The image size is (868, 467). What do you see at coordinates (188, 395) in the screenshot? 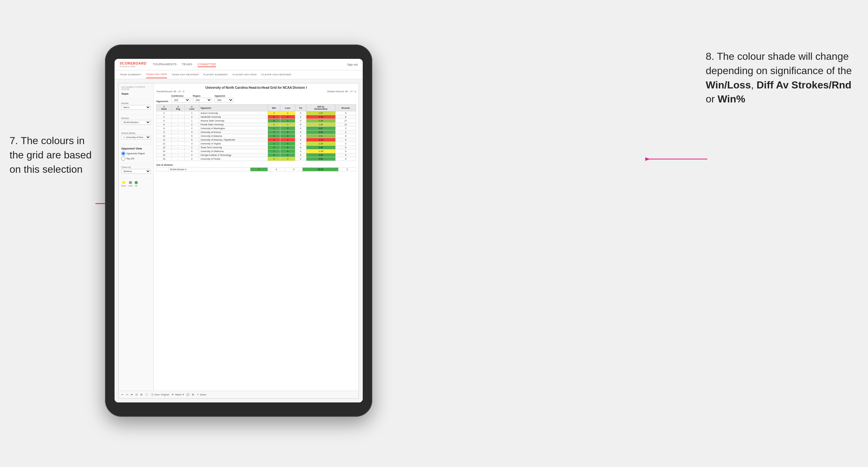
I see `comment-btn: 💬` at bounding box center [188, 395].